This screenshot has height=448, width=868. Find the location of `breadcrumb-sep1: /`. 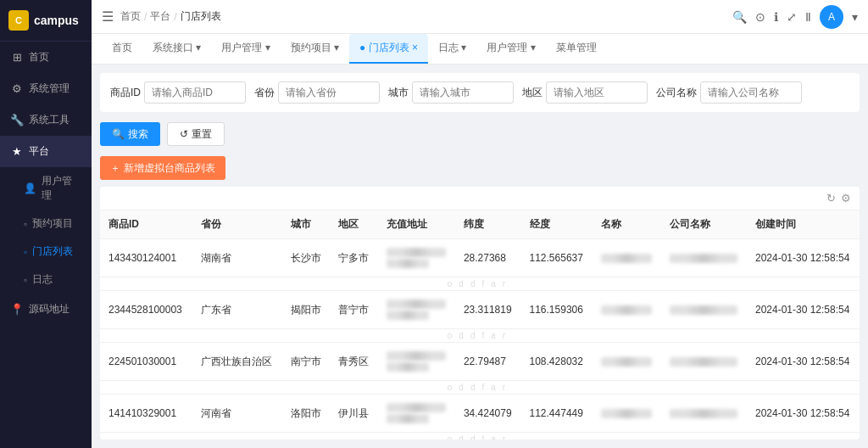

breadcrumb-sep1: / is located at coordinates (146, 17).